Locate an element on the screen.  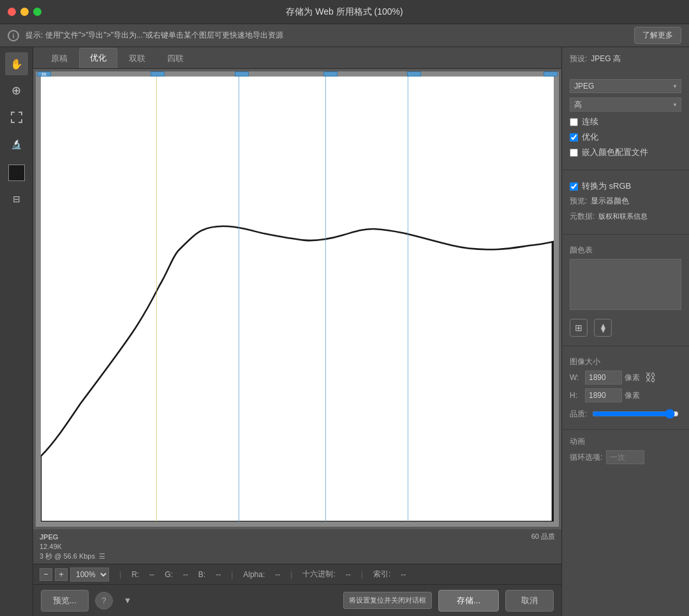
quality-slider is located at coordinates (635, 414).